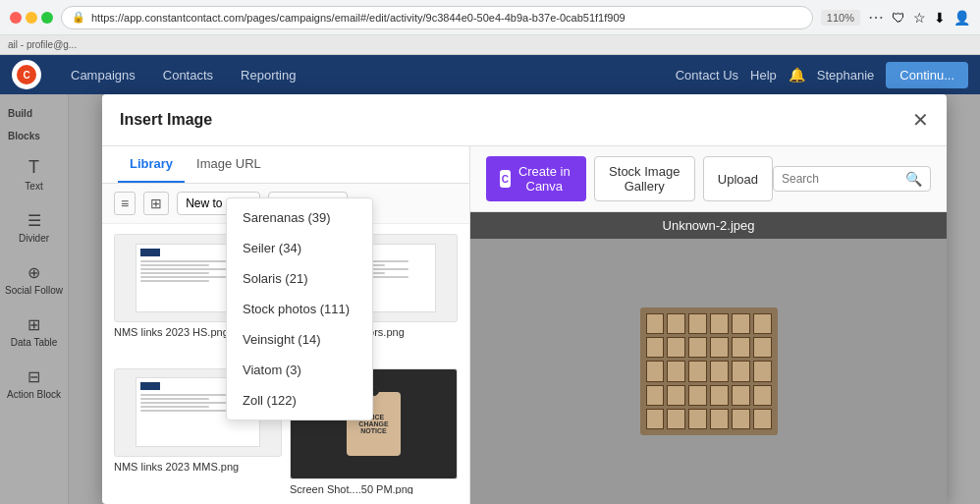 Image resolution: width=980 pixels, height=504 pixels. I want to click on dropdown-item-stock: Stock photos (111), so click(299, 308).